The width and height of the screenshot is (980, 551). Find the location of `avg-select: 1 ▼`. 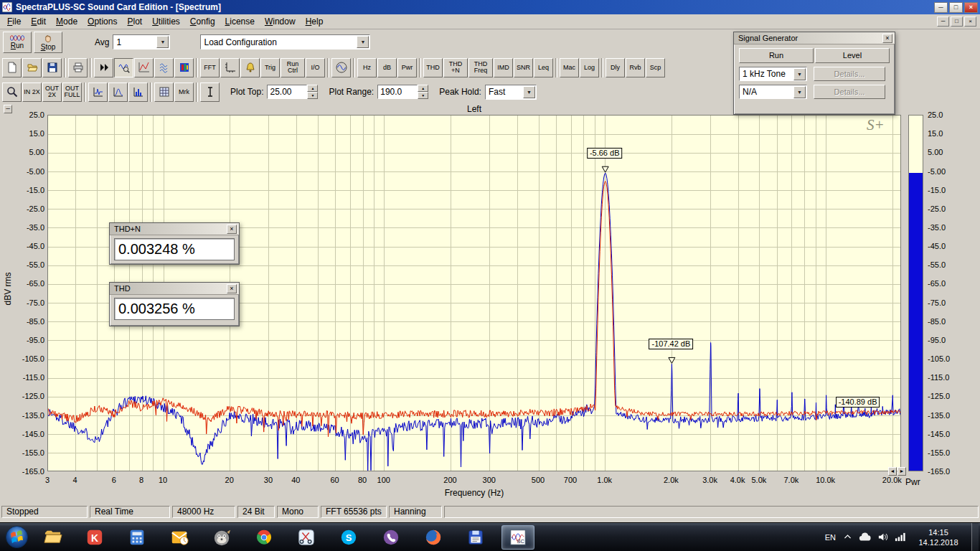

avg-select: 1 ▼ is located at coordinates (141, 42).